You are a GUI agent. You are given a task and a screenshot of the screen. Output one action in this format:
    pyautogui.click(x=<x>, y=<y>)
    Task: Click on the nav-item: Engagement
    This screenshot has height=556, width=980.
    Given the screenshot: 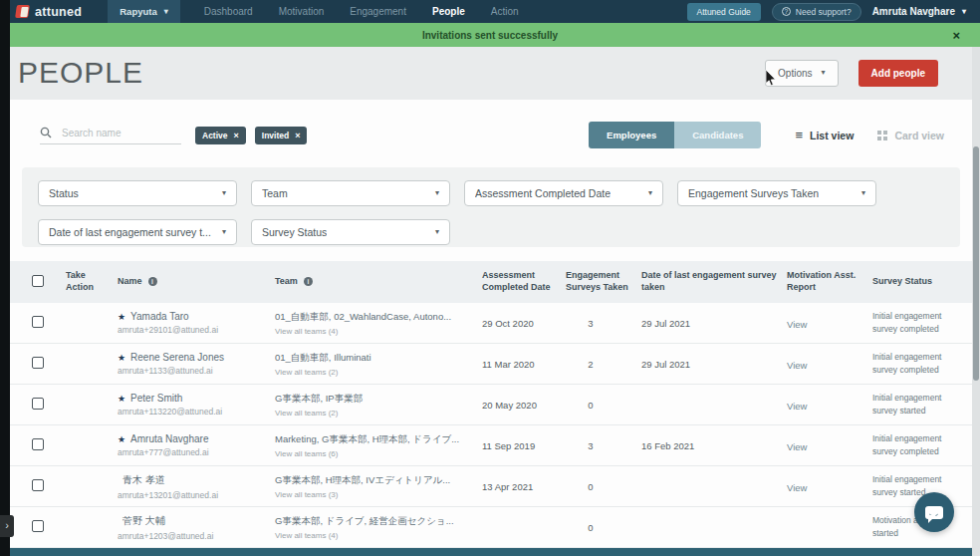 What is the action you would take?
    pyautogui.click(x=378, y=12)
    